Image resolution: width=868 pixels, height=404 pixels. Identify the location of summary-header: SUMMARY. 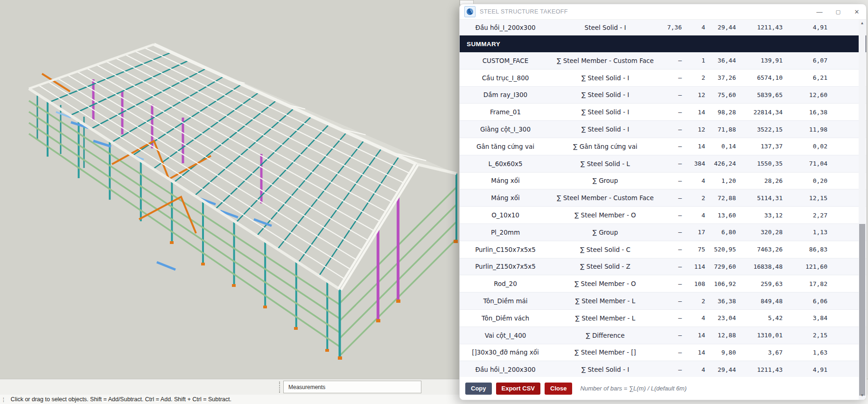
(663, 44).